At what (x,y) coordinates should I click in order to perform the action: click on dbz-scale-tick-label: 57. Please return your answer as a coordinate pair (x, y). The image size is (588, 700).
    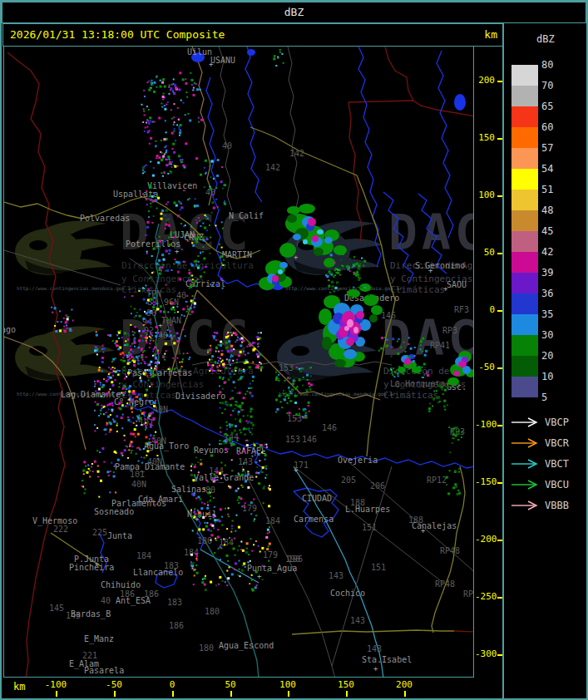
    Looking at the image, I should click on (554, 148).